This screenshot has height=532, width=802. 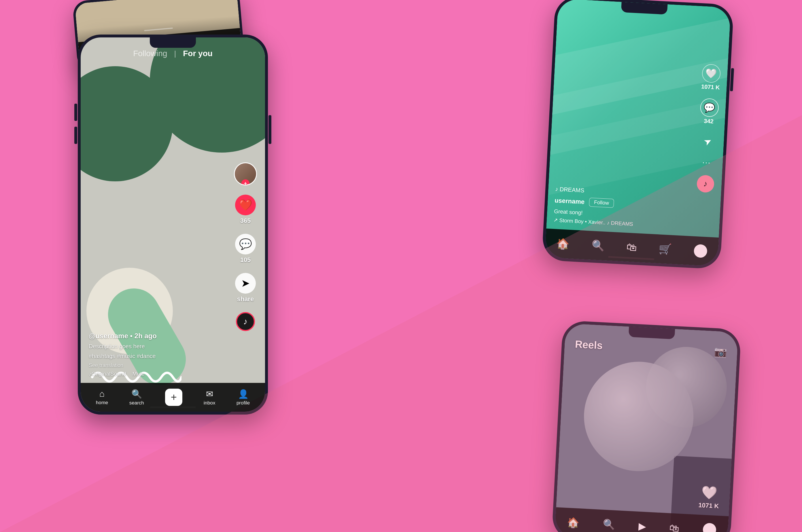 I want to click on comment-icon: 💬, so click(x=245, y=244).